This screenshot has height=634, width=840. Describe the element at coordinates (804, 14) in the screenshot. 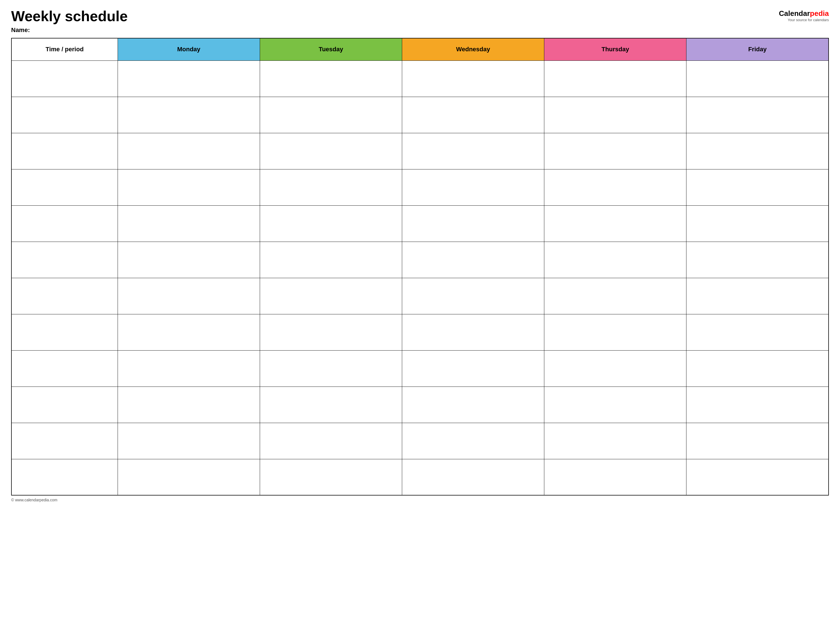

I see `logo-text: Calendarpedia` at that location.